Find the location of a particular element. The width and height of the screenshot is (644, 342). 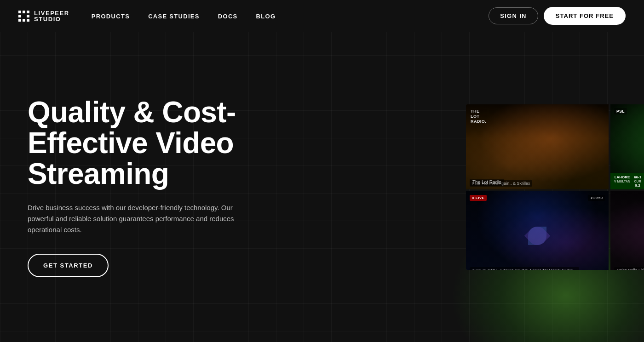

dj-label: Artist: Bella Liri is located at coordinates (629, 268).